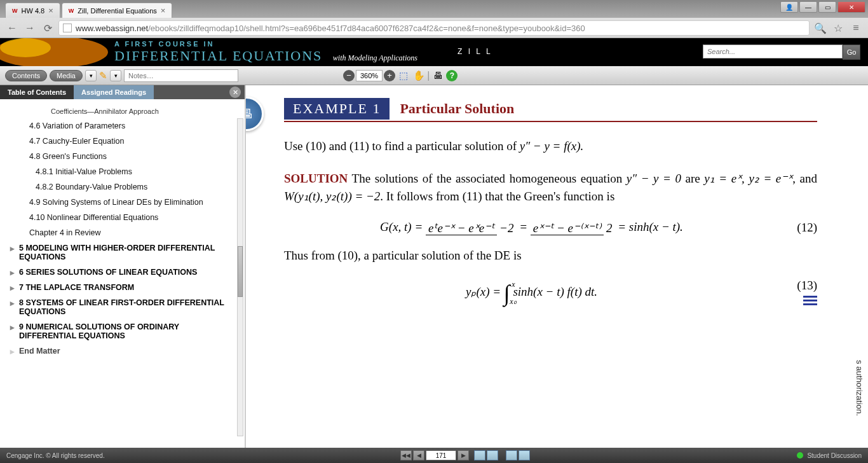 Image resolution: width=868 pixels, height=463 pixels. I want to click on print-icon: 🖶, so click(438, 76).